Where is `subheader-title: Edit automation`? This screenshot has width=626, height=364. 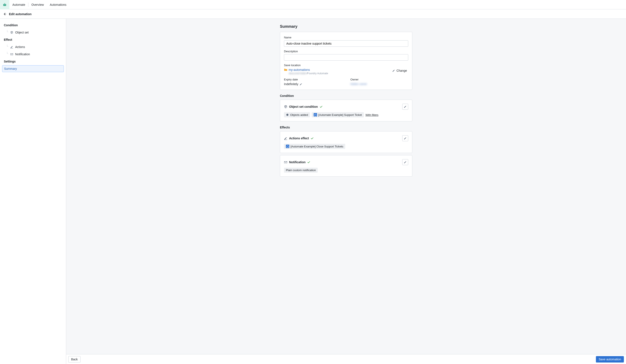 subheader-title: Edit automation is located at coordinates (20, 14).